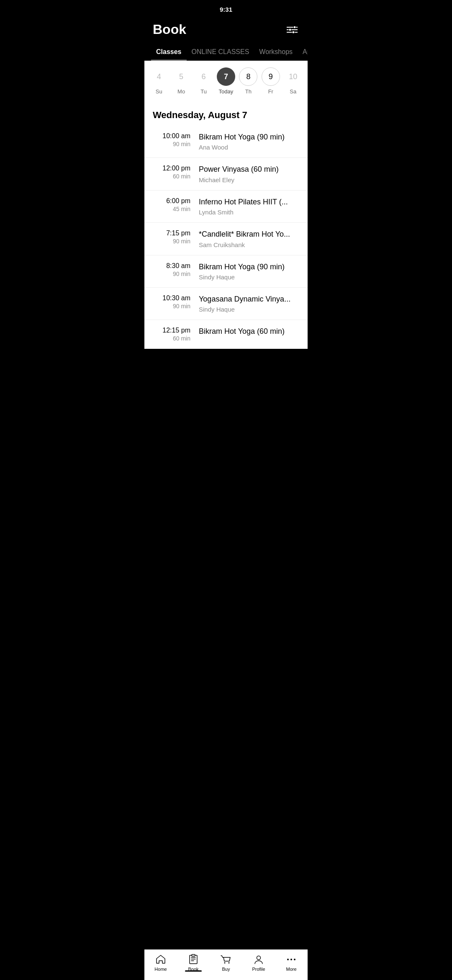 Image resolution: width=452 pixels, height=980 pixels. I want to click on day-9: 9 Fr, so click(271, 81).